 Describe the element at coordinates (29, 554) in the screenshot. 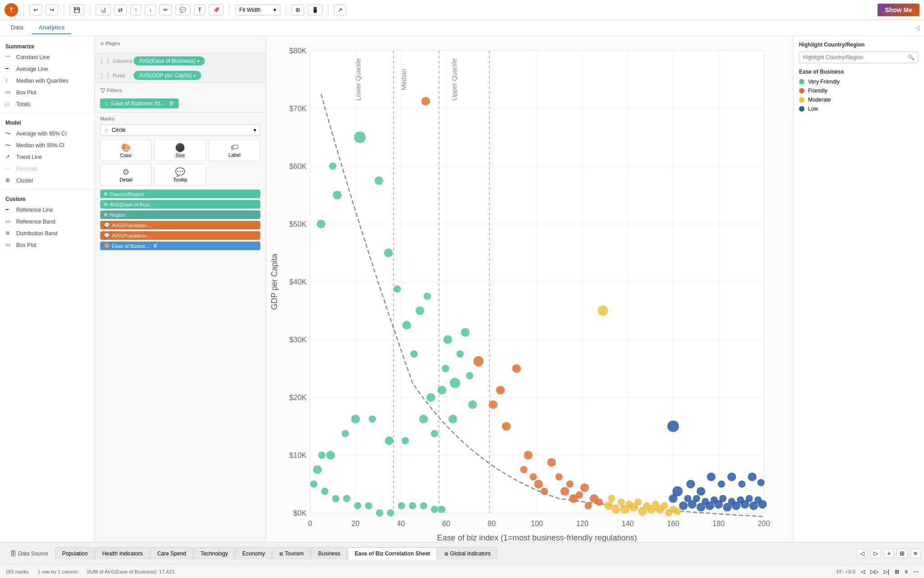

I see `tab-data-source: 🗄 Data Source` at that location.